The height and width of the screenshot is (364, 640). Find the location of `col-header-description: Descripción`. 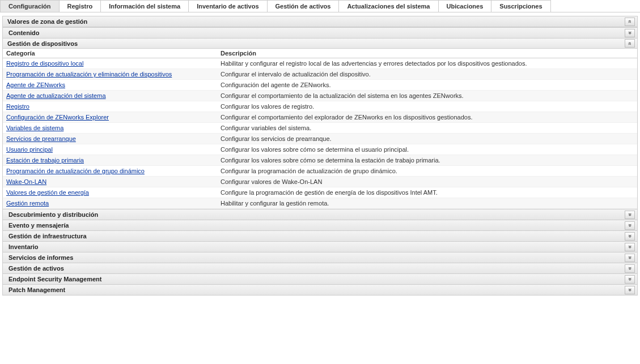

col-header-description: Descripción is located at coordinates (427, 53).